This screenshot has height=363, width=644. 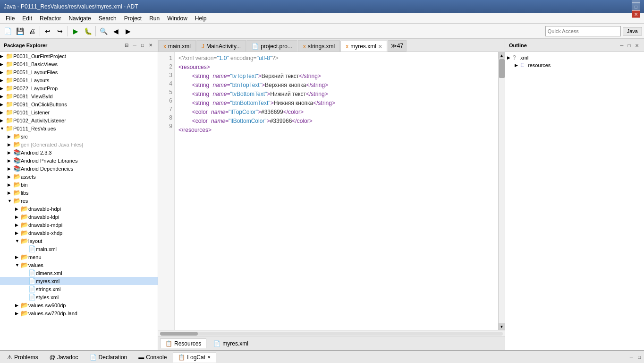 I want to click on new-button: 📄, so click(x=8, y=31).